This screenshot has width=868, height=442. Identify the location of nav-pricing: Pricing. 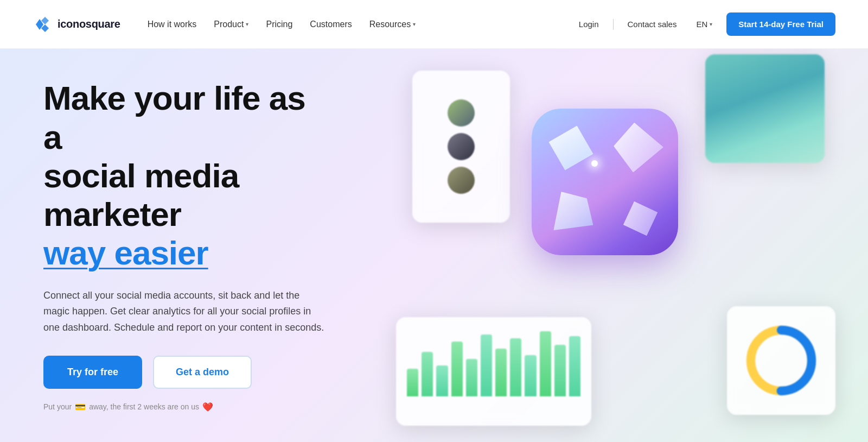
(279, 24).